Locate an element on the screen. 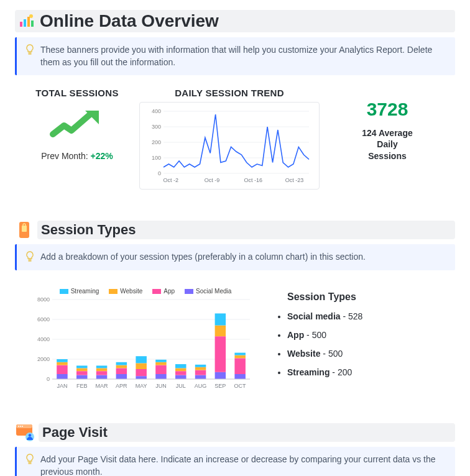 Image resolution: width=470 pixels, height=476 pixels. avg-sessions: 124 Average Daily Sessions is located at coordinates (387, 145).